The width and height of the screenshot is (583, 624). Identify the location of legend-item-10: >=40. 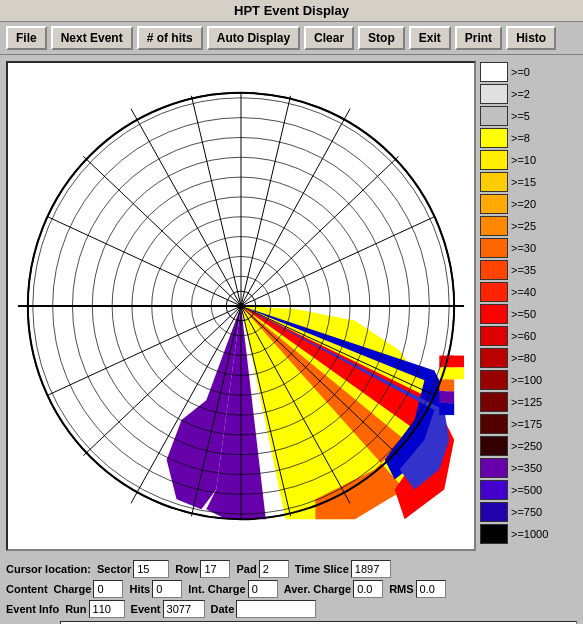
(516, 292).